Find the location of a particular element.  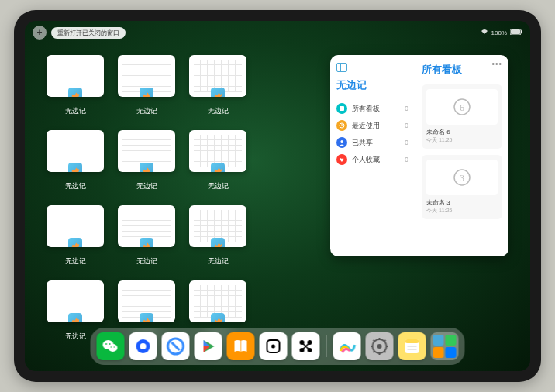

dock-app-play is located at coordinates (209, 346).